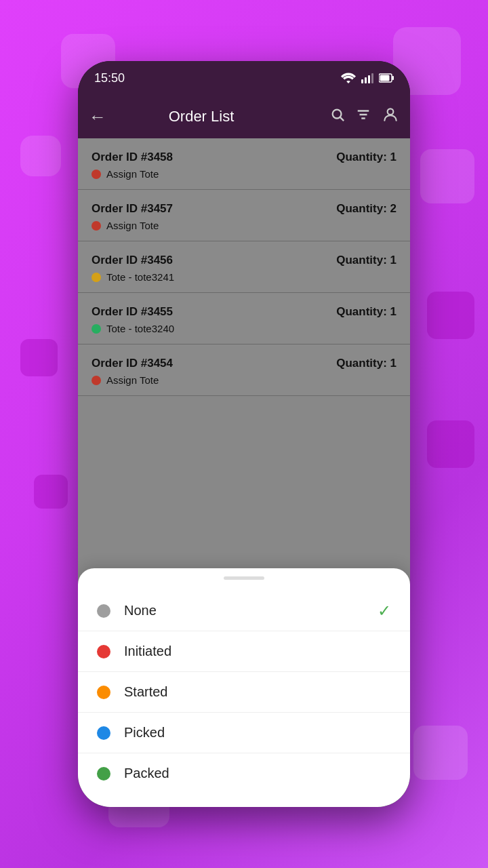 The image size is (488, 868). I want to click on sheet-handle, so click(244, 578).